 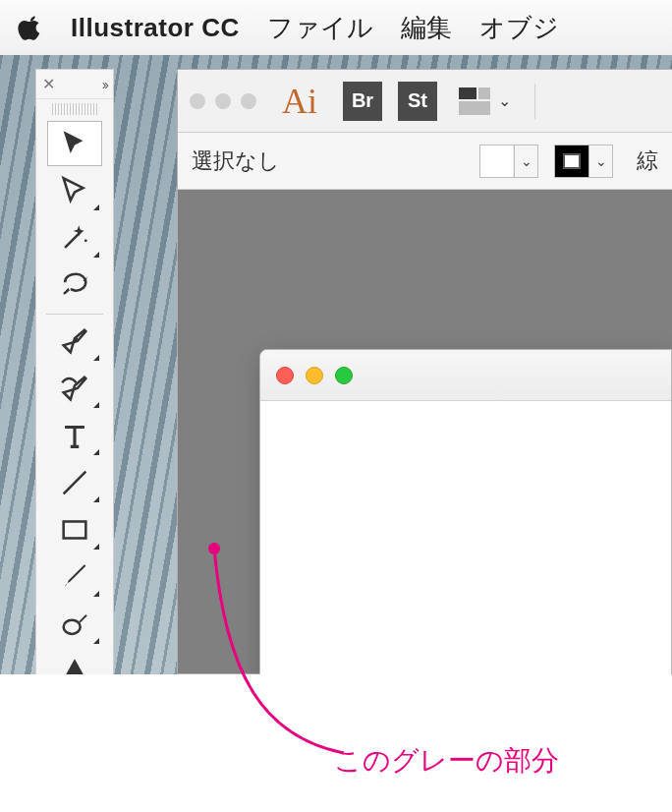 I want to click on arrange-documents-icon, so click(x=475, y=101).